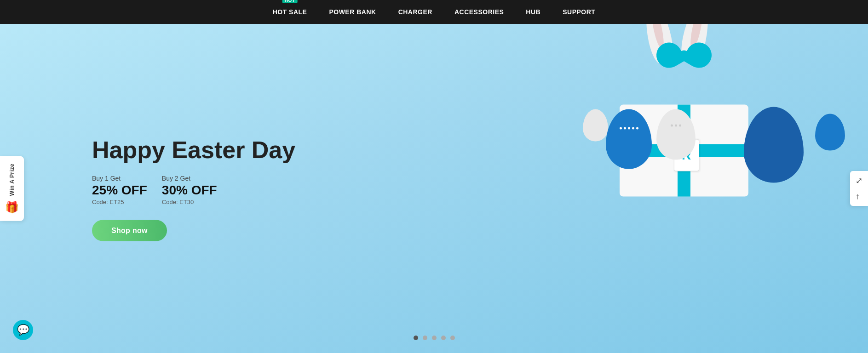  I want to click on offer-2-discount: 30% OFF, so click(190, 190).